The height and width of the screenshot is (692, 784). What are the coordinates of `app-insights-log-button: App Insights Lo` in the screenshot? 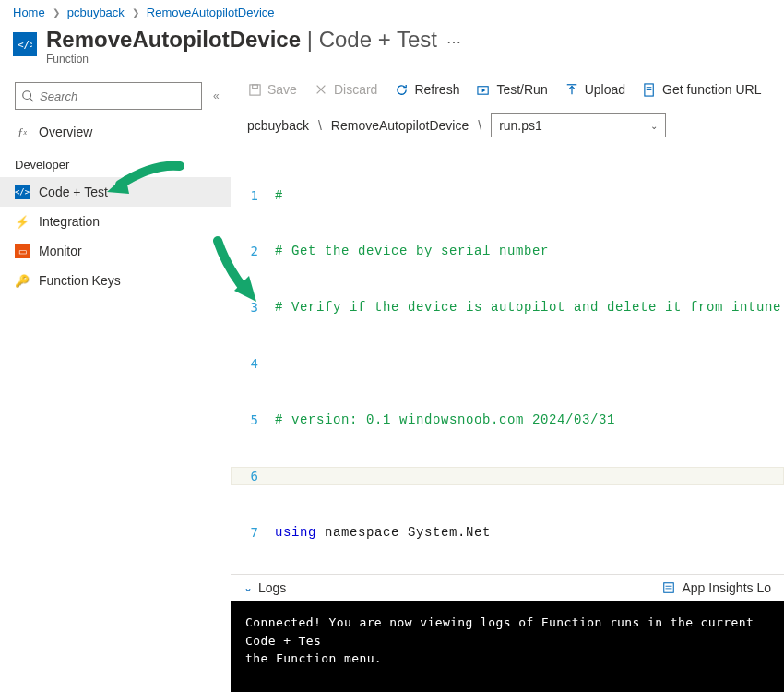 It's located at (716, 588).